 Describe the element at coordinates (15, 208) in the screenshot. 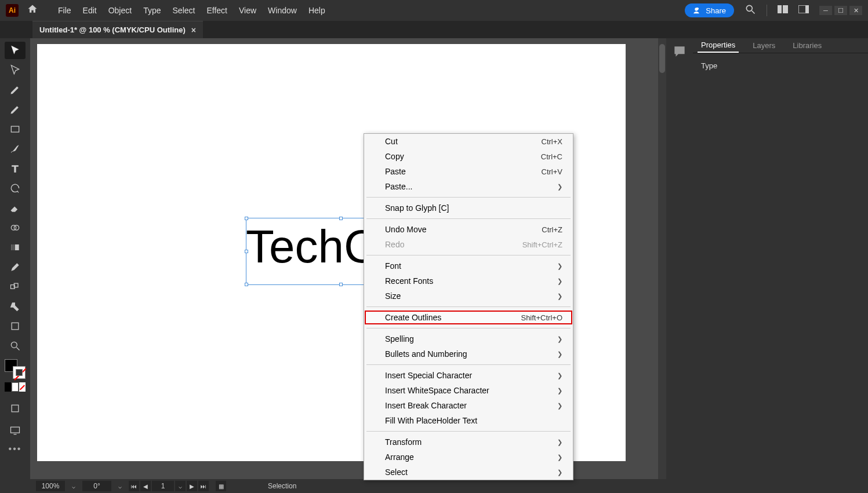

I see `eraser-tool` at that location.